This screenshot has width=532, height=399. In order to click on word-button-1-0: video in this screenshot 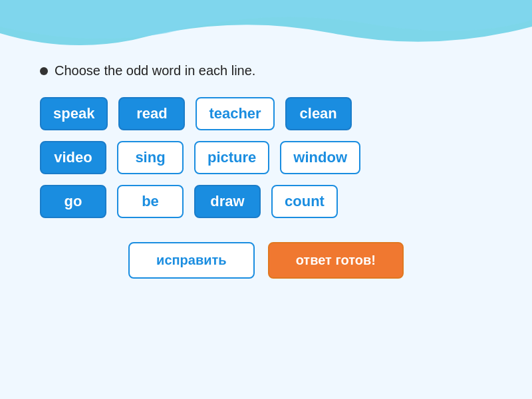, I will do `click(73, 158)`.